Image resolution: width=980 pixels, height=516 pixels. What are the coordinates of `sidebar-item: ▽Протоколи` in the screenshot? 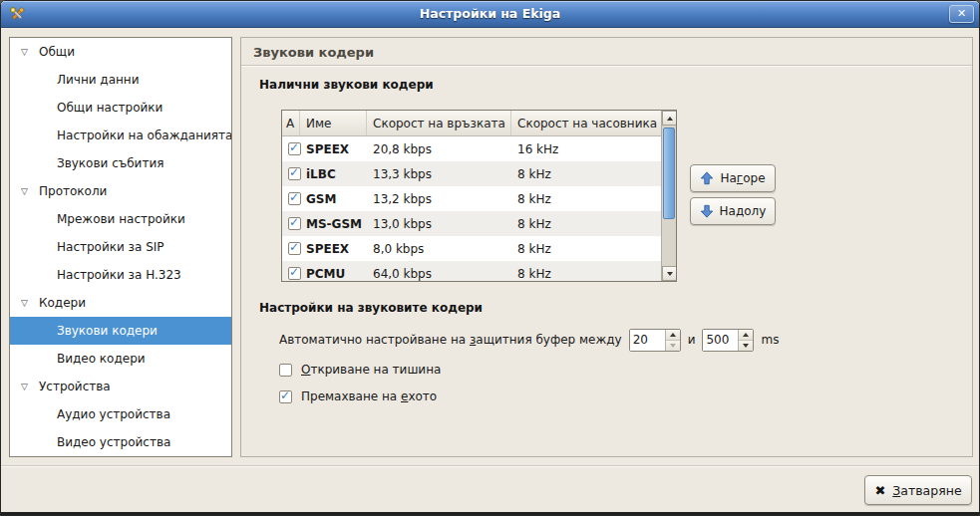 It's located at (121, 191).